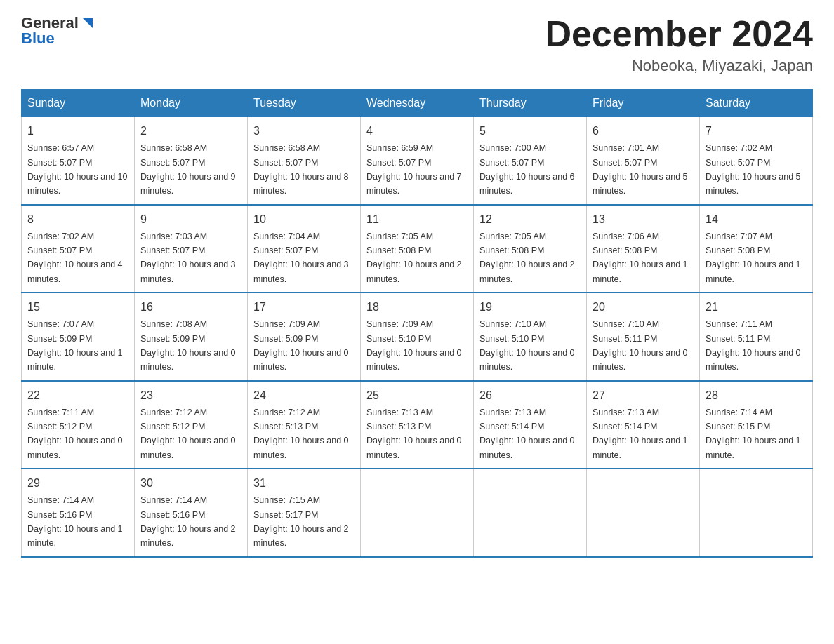 This screenshot has height=644, width=834. I want to click on calendar-cell: 29 Sunrise: 7:14 AMSunset: 5:16 PMDaylig…, so click(79, 513).